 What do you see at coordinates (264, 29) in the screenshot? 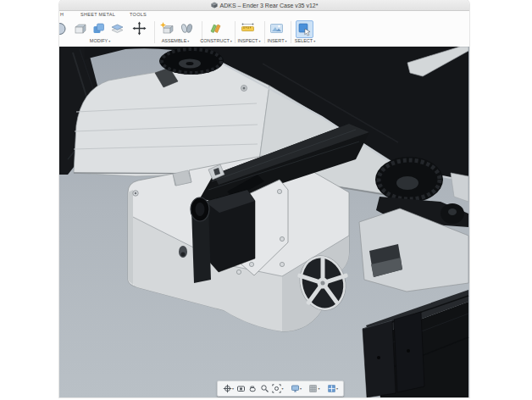
I see `ribbon-toolbar: H SHEET METAL TOOLS` at bounding box center [264, 29].